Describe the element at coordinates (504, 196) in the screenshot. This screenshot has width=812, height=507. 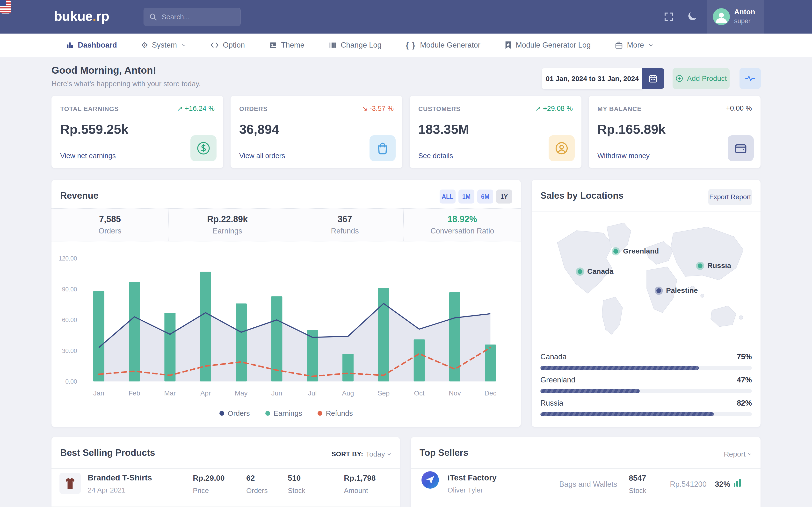
I see `filter-1y-button: 1Y` at that location.